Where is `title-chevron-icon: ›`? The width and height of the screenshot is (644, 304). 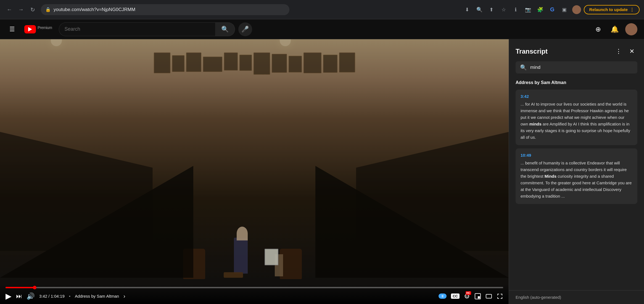
title-chevron-icon: › is located at coordinates (124, 296).